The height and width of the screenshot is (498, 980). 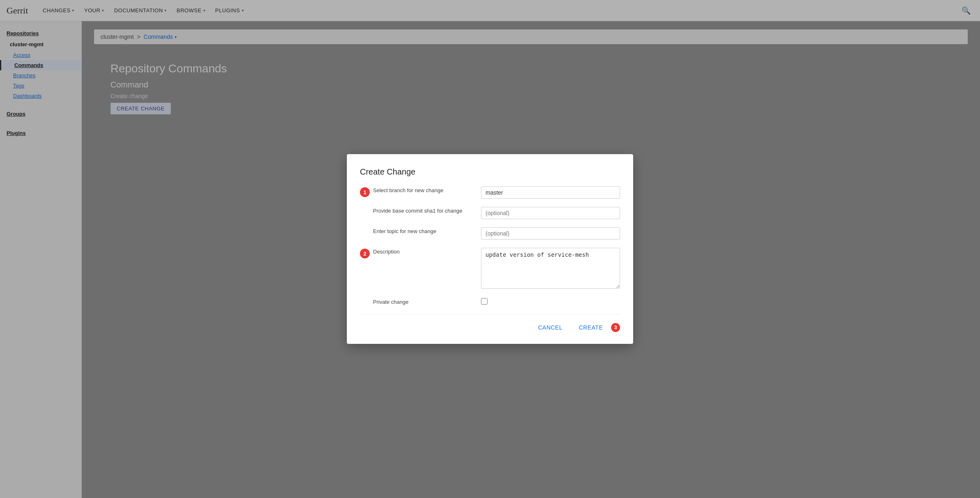 I want to click on base-commit-input, so click(x=551, y=213).